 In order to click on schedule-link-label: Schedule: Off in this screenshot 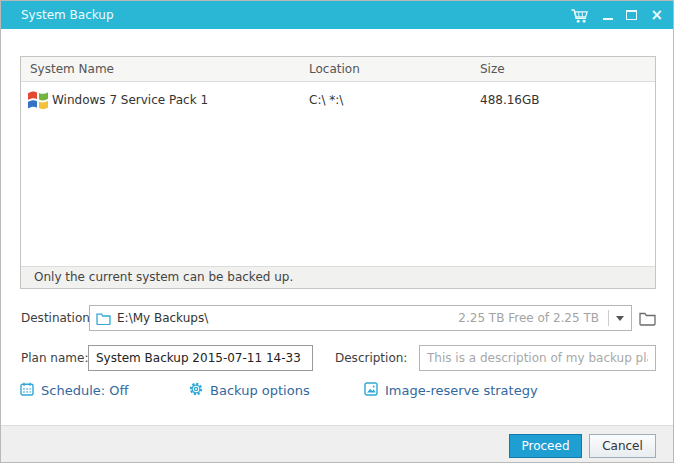, I will do `click(84, 390)`.